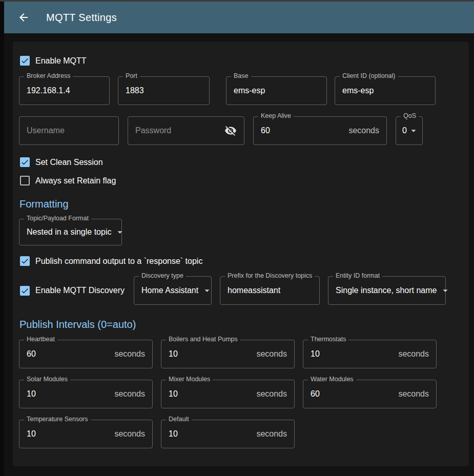  What do you see at coordinates (241, 162) in the screenshot?
I see `clean-session-row: Set Clean Session` at bounding box center [241, 162].